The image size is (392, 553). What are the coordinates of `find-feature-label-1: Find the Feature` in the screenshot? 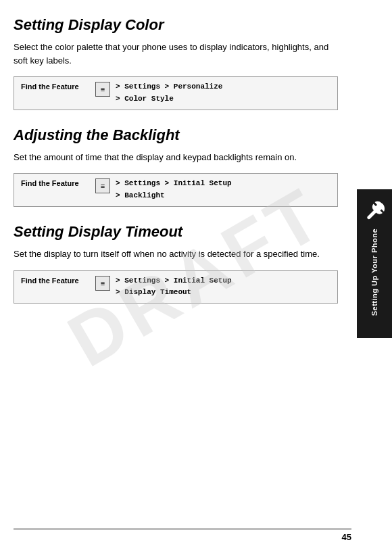 It's located at (58, 86).